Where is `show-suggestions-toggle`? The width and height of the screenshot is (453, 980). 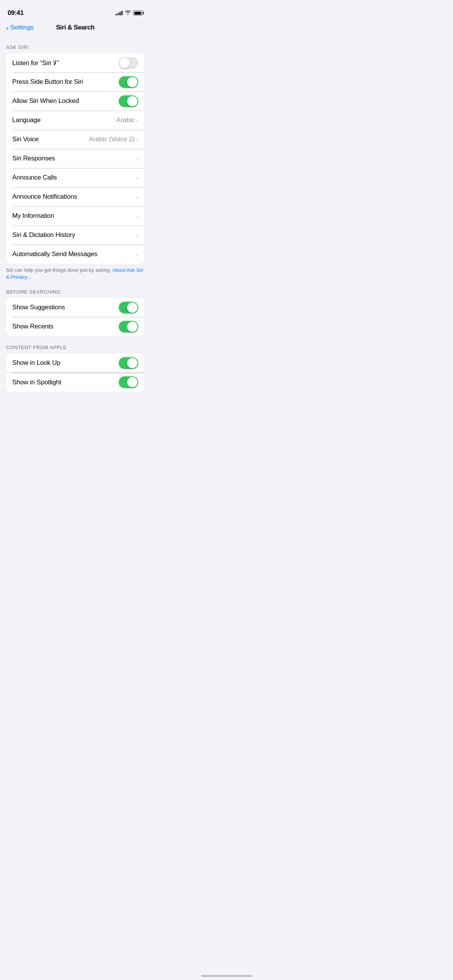 show-suggestions-toggle is located at coordinates (129, 308).